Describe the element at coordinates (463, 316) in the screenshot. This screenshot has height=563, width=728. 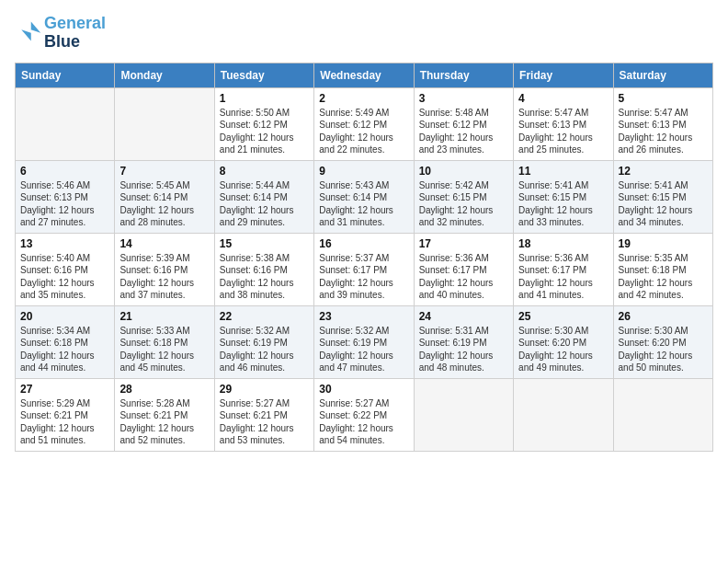
I see `day-number: 24` at that location.